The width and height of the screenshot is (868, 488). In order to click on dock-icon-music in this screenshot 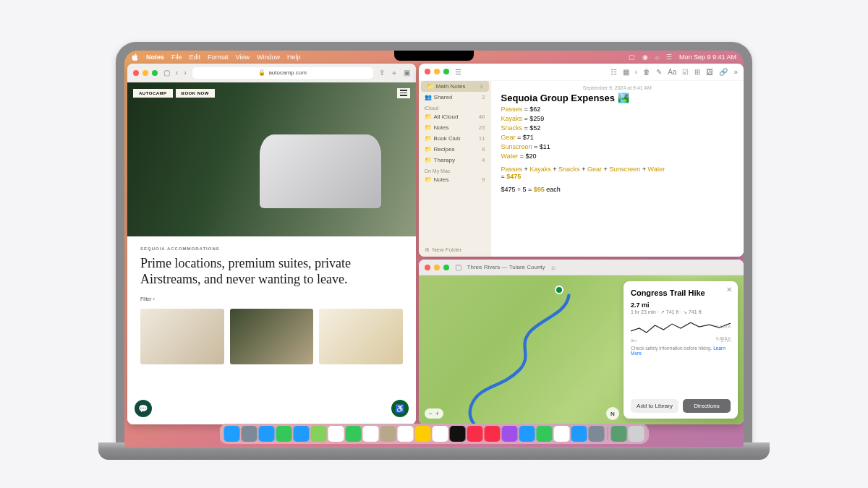, I will do `click(475, 434)`.